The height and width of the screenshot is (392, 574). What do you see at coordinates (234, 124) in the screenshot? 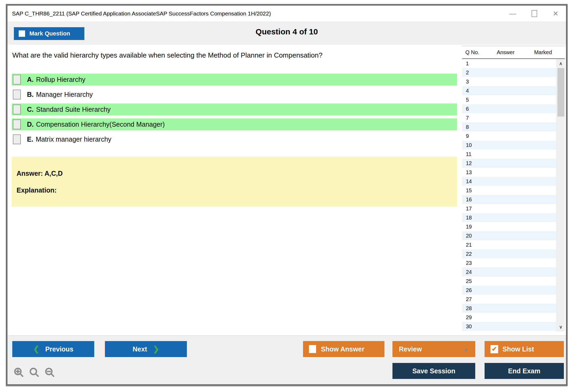
I see `answer-option-d: D.Compensation Hierarchy(Second Manager)` at bounding box center [234, 124].